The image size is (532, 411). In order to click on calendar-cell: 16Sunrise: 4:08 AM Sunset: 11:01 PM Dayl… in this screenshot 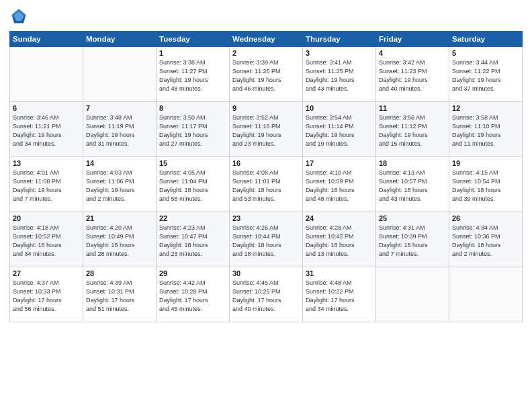, I will do `click(266, 185)`.